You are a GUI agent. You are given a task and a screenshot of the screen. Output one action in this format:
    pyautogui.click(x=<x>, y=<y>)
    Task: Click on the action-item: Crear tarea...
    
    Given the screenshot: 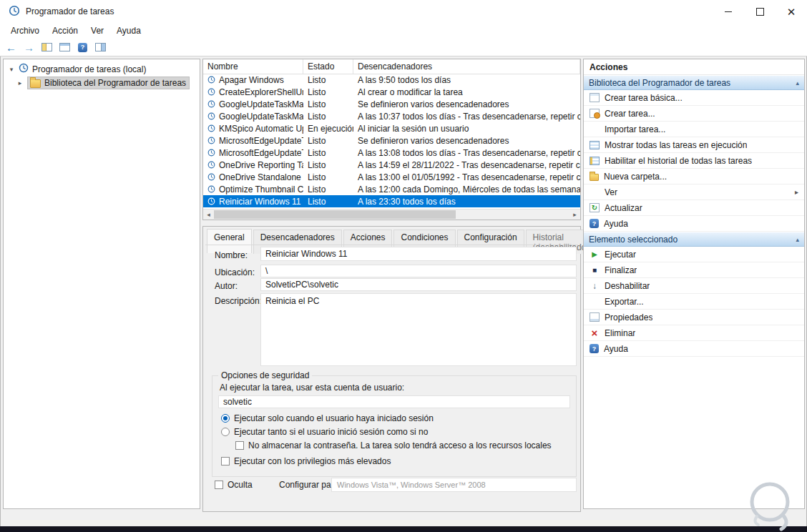 What is the action you would take?
    pyautogui.click(x=694, y=114)
    